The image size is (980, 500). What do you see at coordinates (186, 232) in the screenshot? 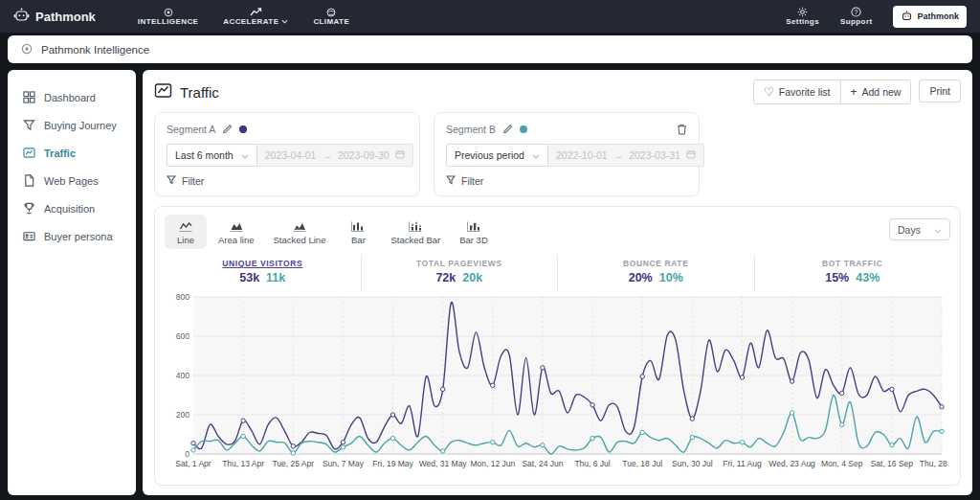
I see `chart-type-line: Line` at bounding box center [186, 232].